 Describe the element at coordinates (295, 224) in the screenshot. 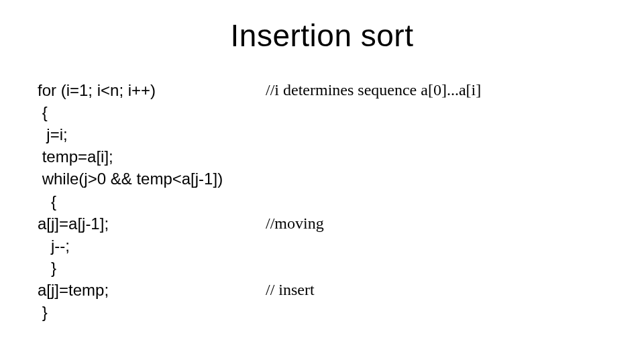

I see `code-comment: //moving` at that location.